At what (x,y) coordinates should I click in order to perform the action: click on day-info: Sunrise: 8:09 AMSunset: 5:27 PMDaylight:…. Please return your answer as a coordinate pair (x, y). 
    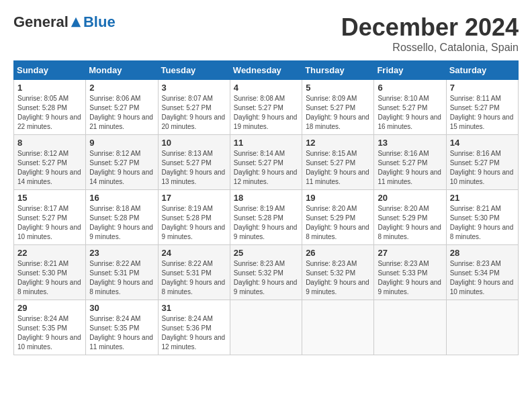
    Looking at the image, I should click on (338, 113).